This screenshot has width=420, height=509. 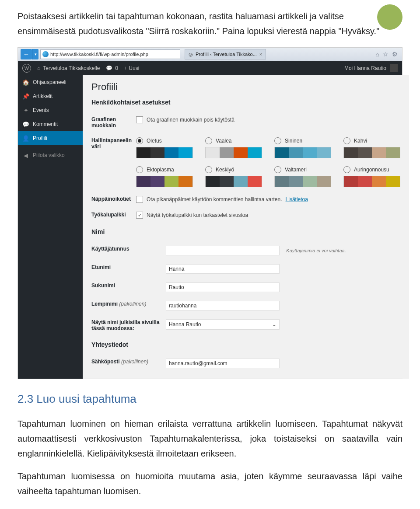 I want to click on color-scheme-option: Vaalea, so click(x=234, y=148).